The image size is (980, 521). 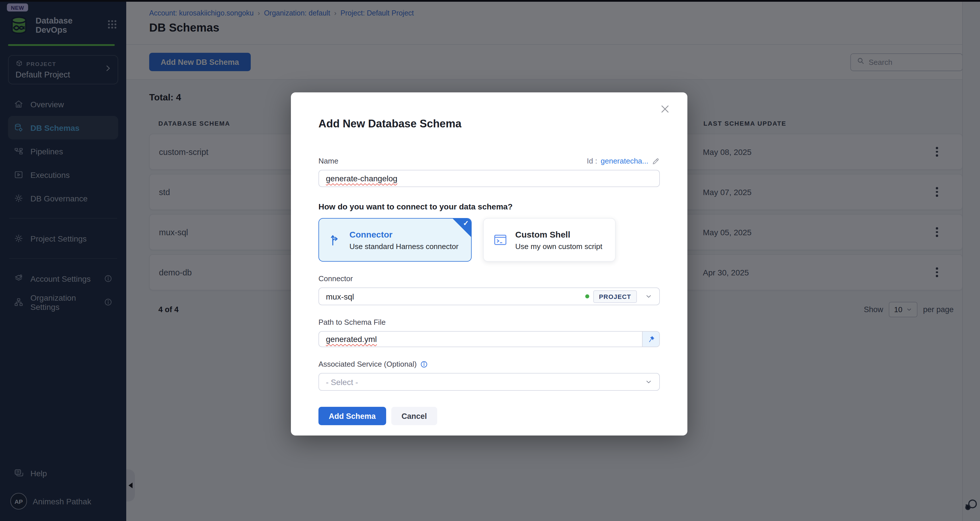 What do you see at coordinates (352, 339) in the screenshot?
I see `path-input-value: generated.yml` at bounding box center [352, 339].